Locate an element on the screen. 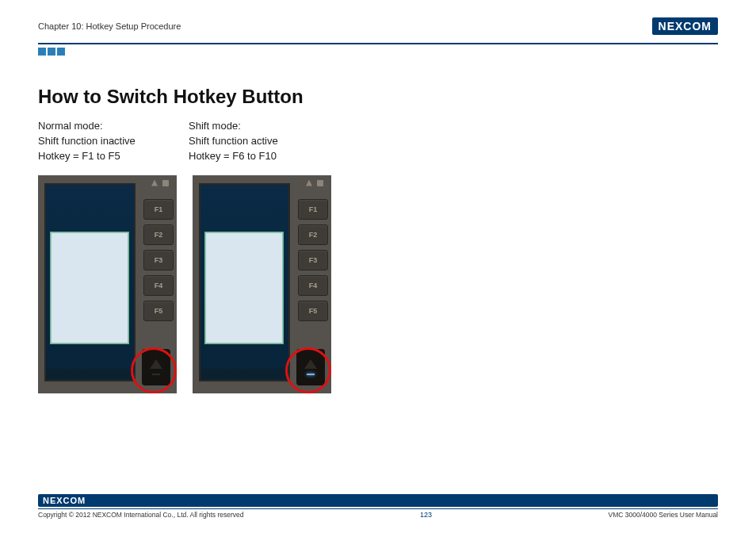  header-rule is located at coordinates (378, 44).